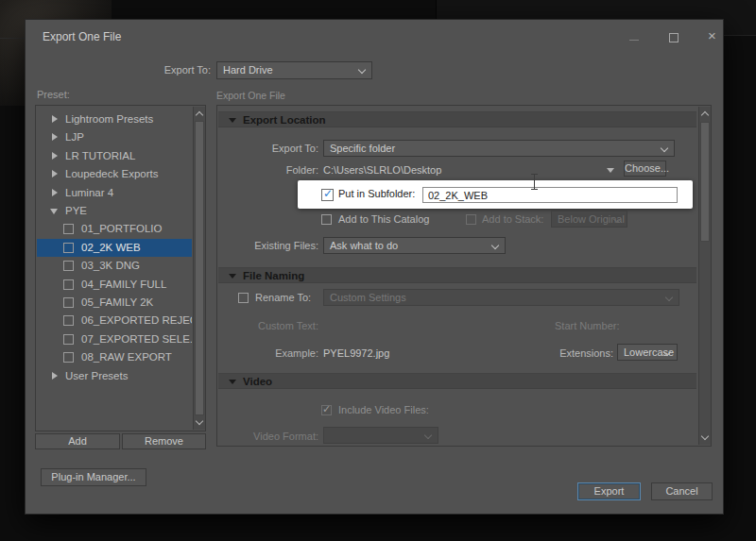 This screenshot has height=541, width=756. Describe the element at coordinates (117, 302) in the screenshot. I see `preset-label: 05_FAMILY 2K` at that location.